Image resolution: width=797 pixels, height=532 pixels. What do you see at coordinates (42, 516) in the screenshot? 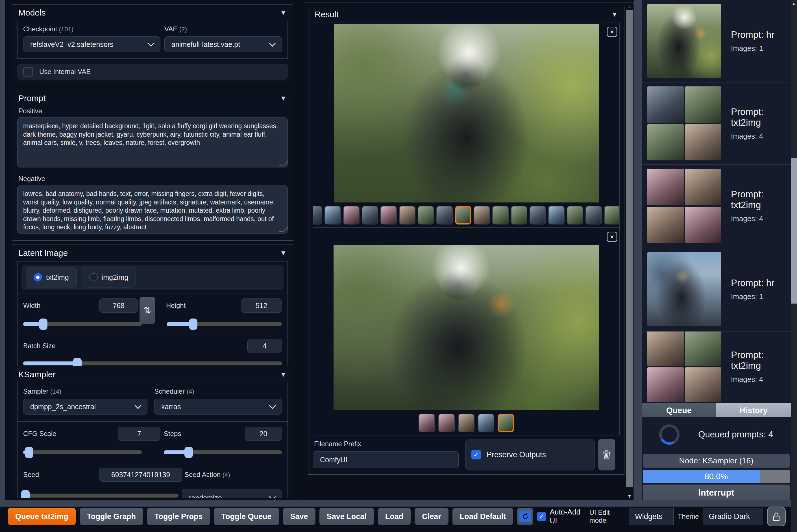
I see `queue-txt2img-button: Queue txt2img` at bounding box center [42, 516].